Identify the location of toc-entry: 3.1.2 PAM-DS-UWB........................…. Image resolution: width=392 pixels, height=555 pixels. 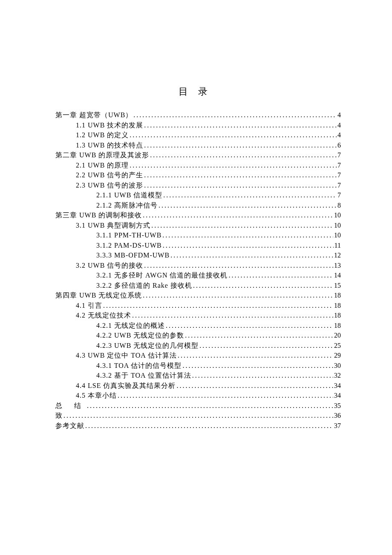
(198, 246).